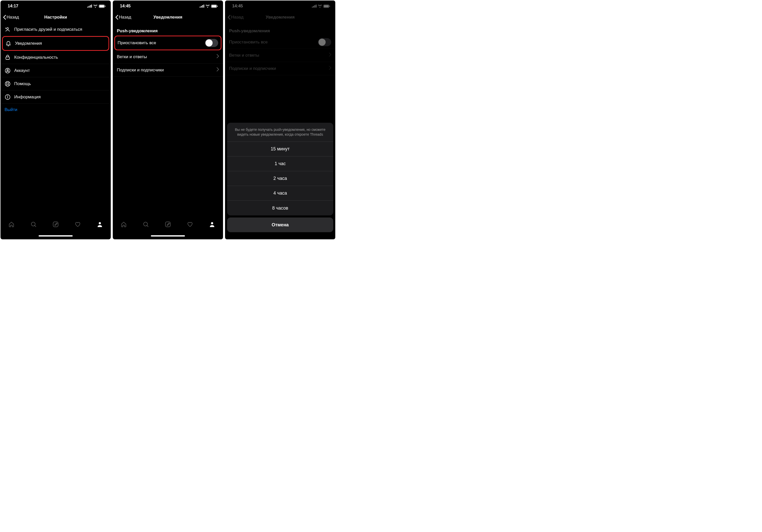 The image size is (762, 532). Describe the element at coordinates (168, 17) in the screenshot. I see `nav-bar: Назад Уведомления` at that location.